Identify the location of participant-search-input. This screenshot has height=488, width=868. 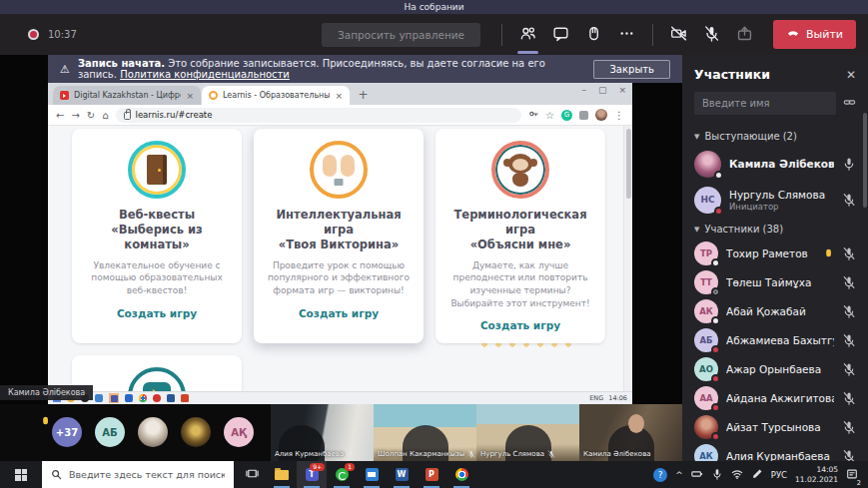
(765, 104).